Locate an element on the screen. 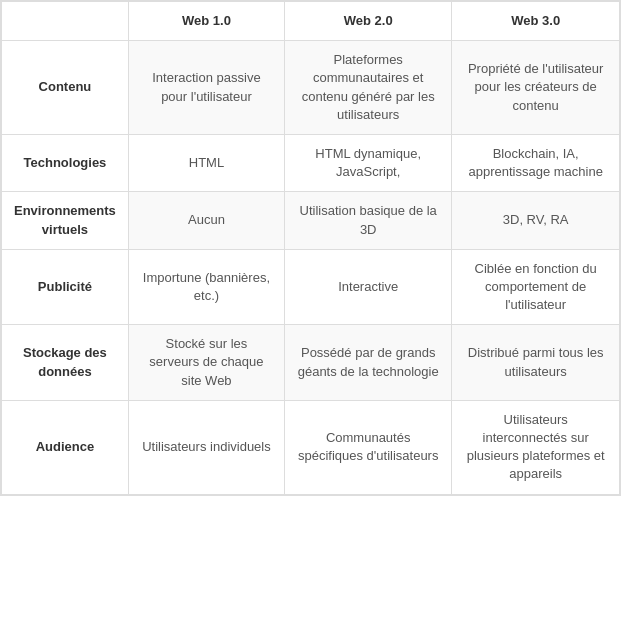 The width and height of the screenshot is (621, 617). table-row: PublicitéImportune (bannières, etc.)Inte… is located at coordinates (311, 287).